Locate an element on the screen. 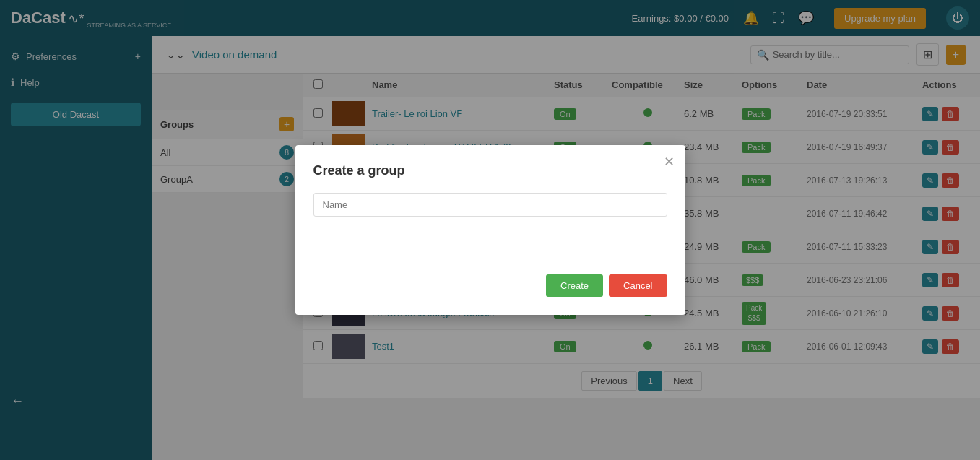 The width and height of the screenshot is (980, 460). modal-footer: Create Cancel is located at coordinates (490, 286).